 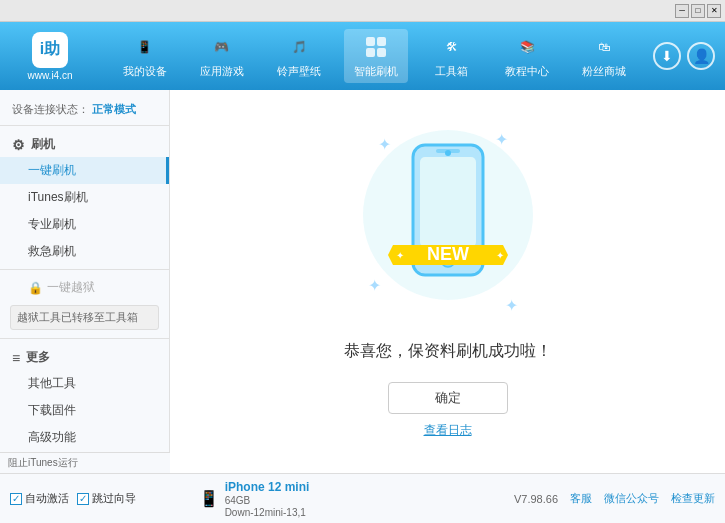 What do you see at coordinates (47, 498) in the screenshot?
I see `auto-connect-label: 自动激活` at bounding box center [47, 498].